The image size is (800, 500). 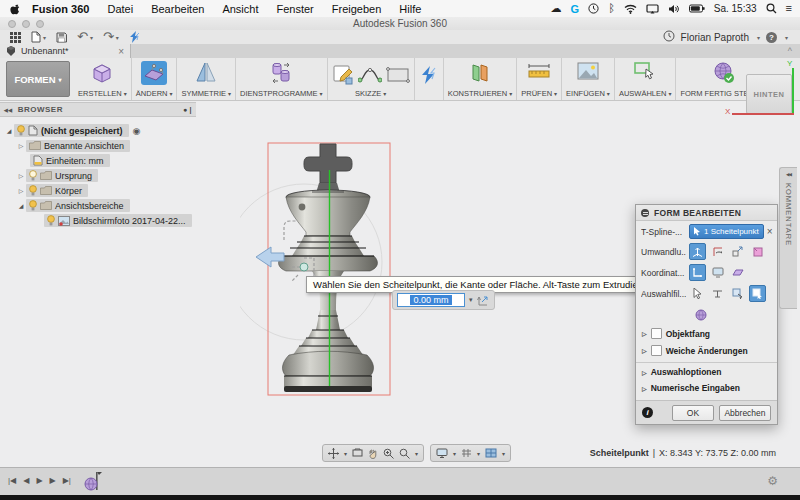 What do you see at coordinates (137, 131) in the screenshot?
I see `activate-component-icon: ◉` at bounding box center [137, 131].